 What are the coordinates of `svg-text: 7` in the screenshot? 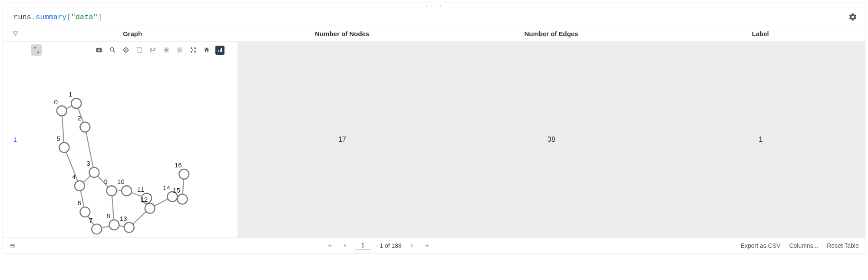 It's located at (91, 220).